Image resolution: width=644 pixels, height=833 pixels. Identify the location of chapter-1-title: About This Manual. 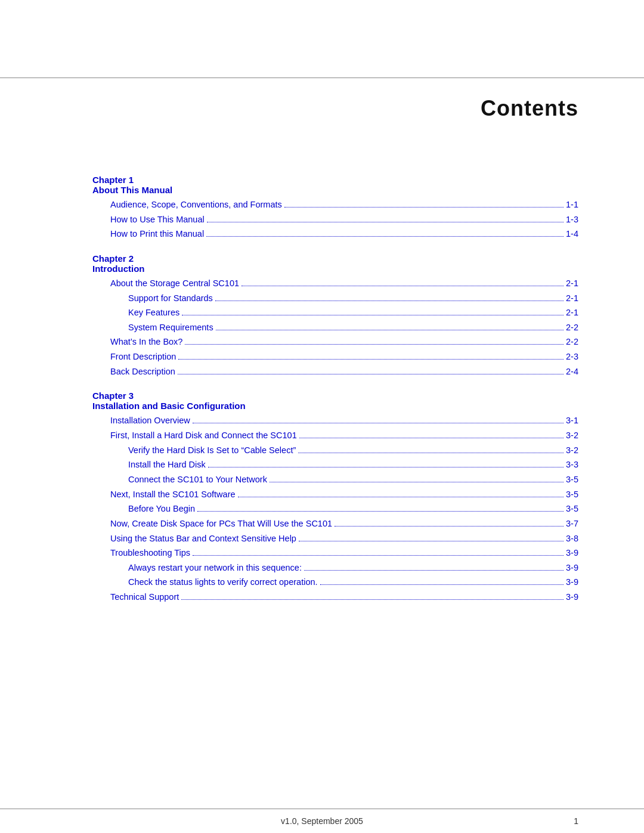
(335, 190).